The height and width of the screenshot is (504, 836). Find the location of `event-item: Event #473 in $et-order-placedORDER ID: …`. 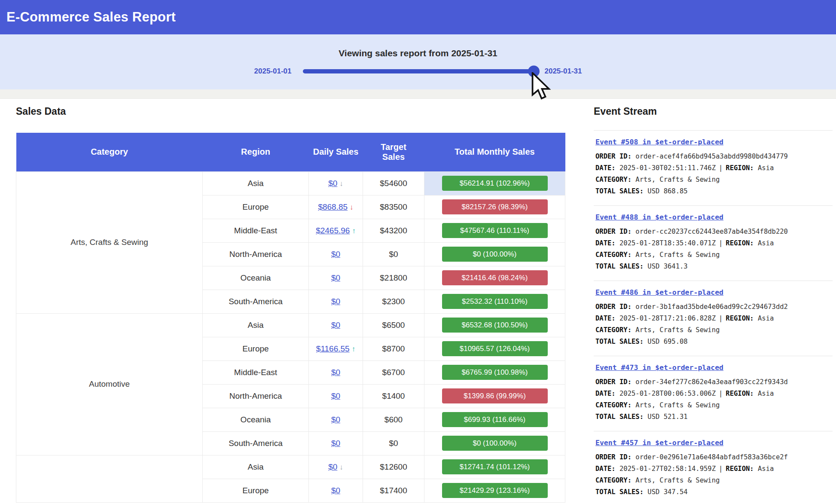

event-item: Event #473 in $et-order-placedORDER ID: … is located at coordinates (713, 394).